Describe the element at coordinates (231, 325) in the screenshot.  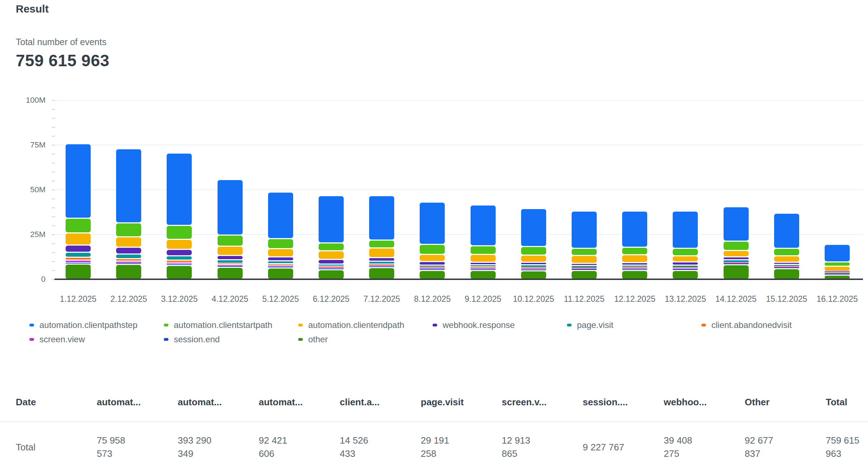
I see `legend-item-automation.clientstartpath: automation.clientstartpath` at that location.